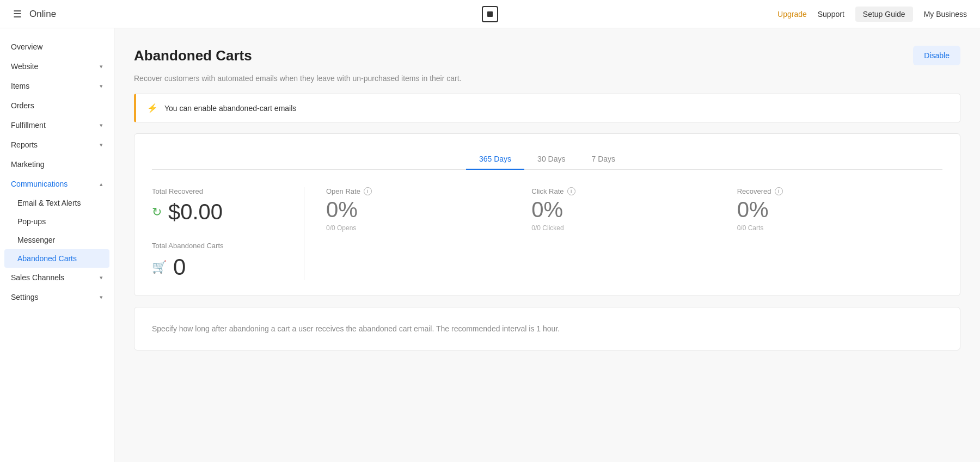 The image size is (980, 462). I want to click on click-rate-value: 0%, so click(634, 210).